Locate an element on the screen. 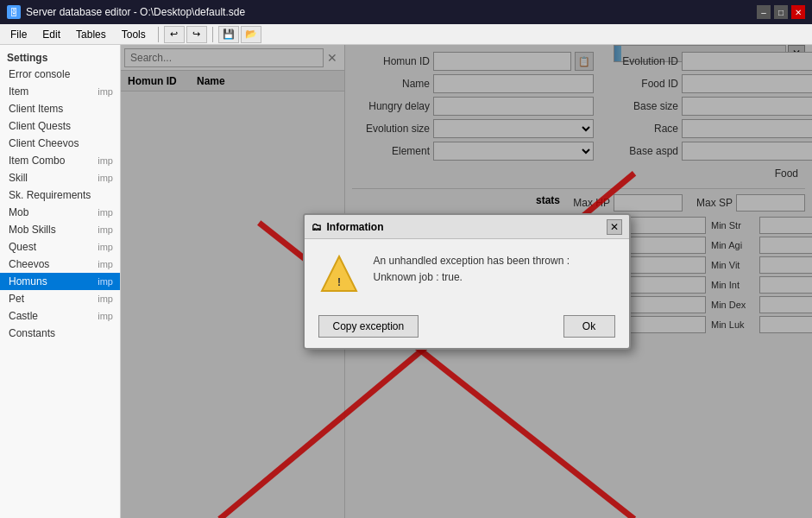  maximize-button: □ is located at coordinates (781, 12).